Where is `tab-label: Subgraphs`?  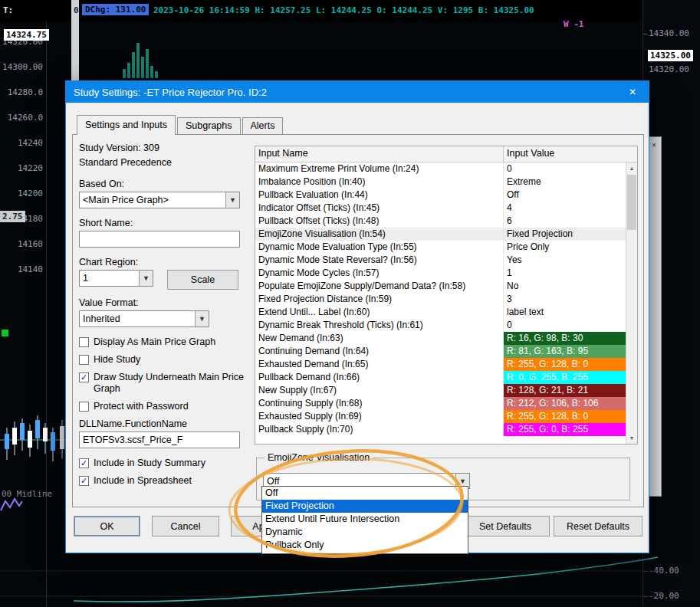 tab-label: Subgraphs is located at coordinates (209, 126).